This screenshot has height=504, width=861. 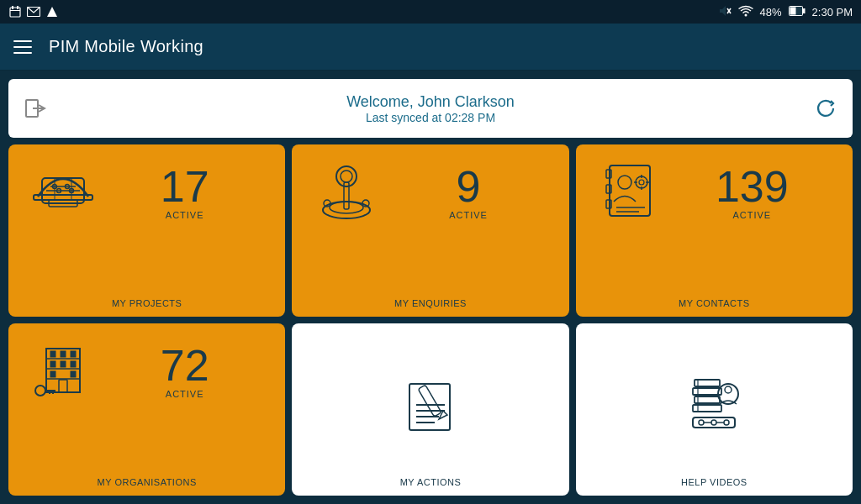 What do you see at coordinates (715, 230) in the screenshot?
I see `tile-my-contacts: 139 ACTIVE MY CONTACTS` at bounding box center [715, 230].